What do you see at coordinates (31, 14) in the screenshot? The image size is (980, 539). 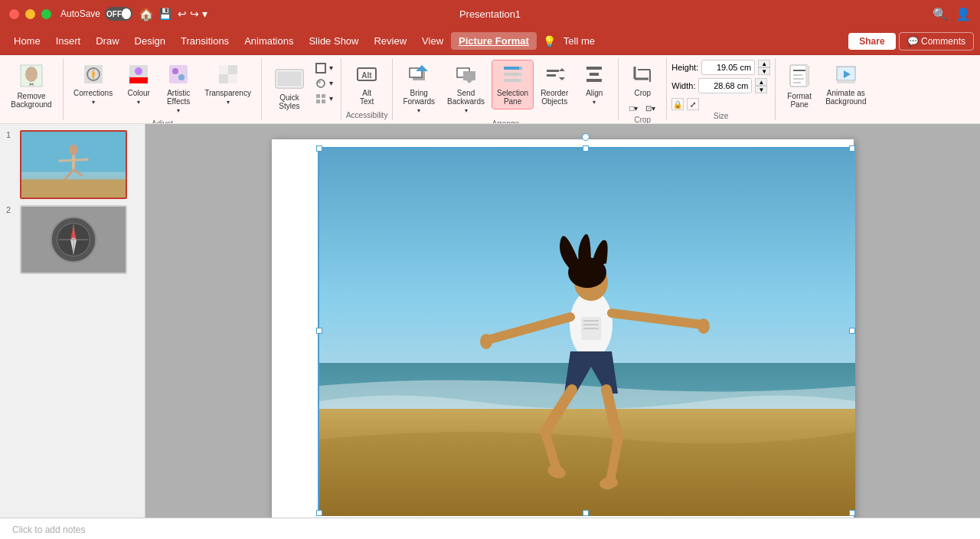 I see `window-controls` at bounding box center [31, 14].